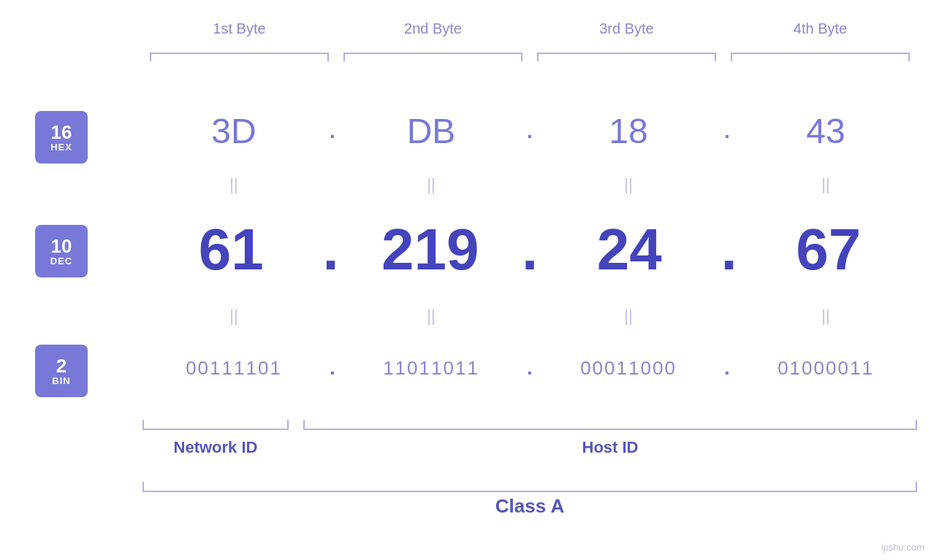 The width and height of the screenshot is (939, 560). Describe the element at coordinates (240, 29) in the screenshot. I see `col-header-1: 1st Byte` at that location.